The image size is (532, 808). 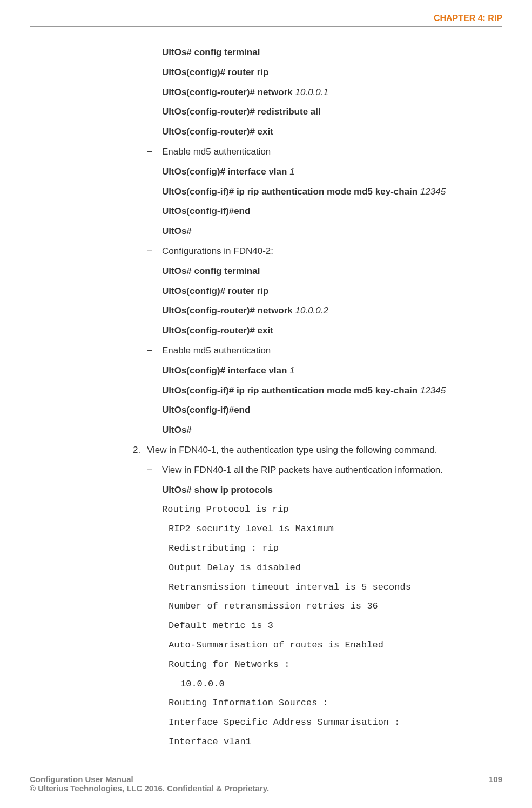 What do you see at coordinates (332, 490) in the screenshot?
I see `command-line: UltOs# show ip protocols` at bounding box center [332, 490].